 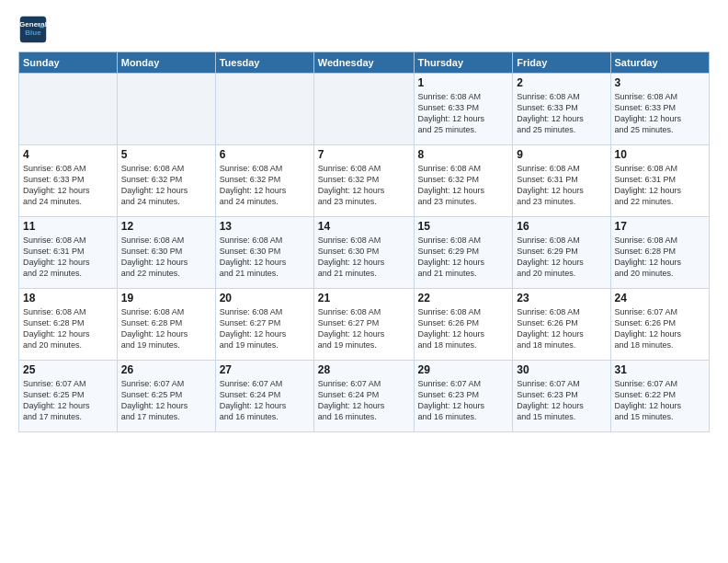 I want to click on day-number: 21, so click(x=364, y=298).